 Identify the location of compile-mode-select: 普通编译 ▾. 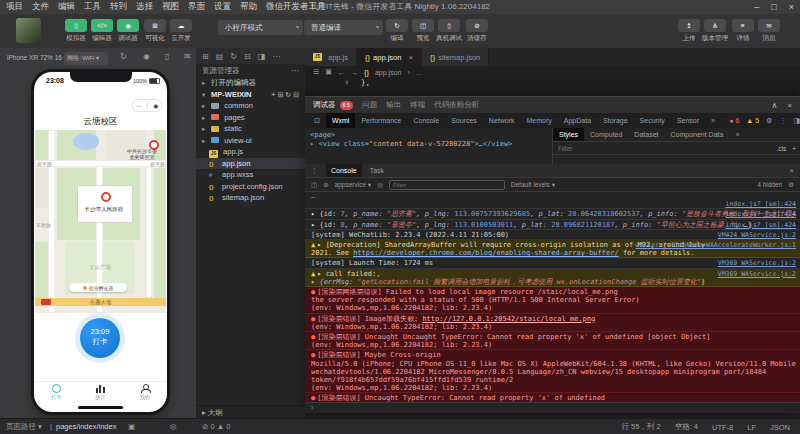
(344, 28).